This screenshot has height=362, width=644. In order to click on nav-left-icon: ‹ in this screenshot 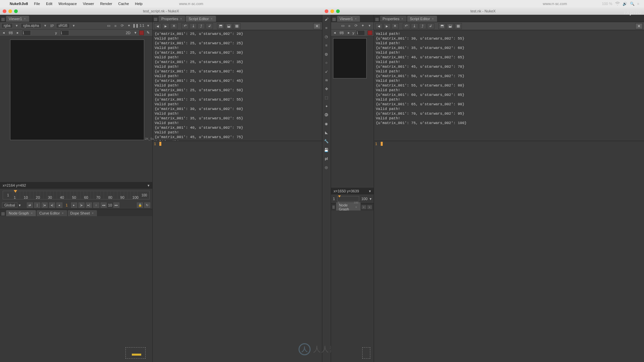, I will do `click(364, 207)`.